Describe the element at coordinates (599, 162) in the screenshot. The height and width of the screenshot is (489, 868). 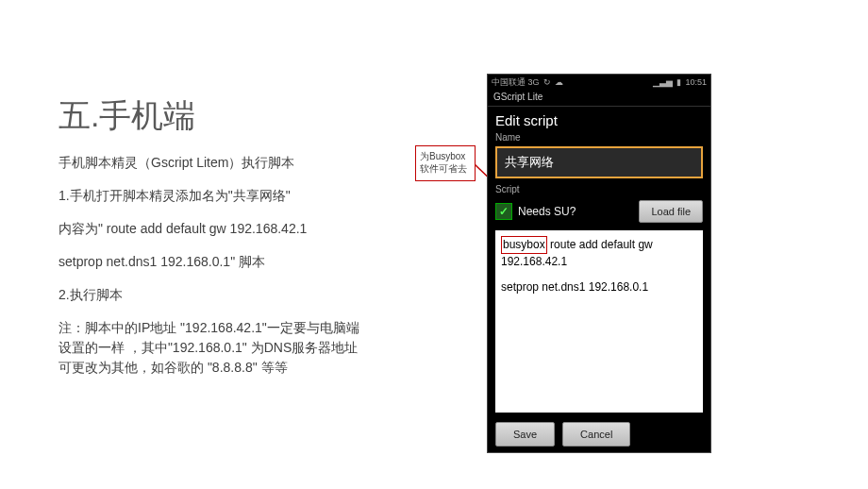
I see `name-input: 共享网络` at that location.